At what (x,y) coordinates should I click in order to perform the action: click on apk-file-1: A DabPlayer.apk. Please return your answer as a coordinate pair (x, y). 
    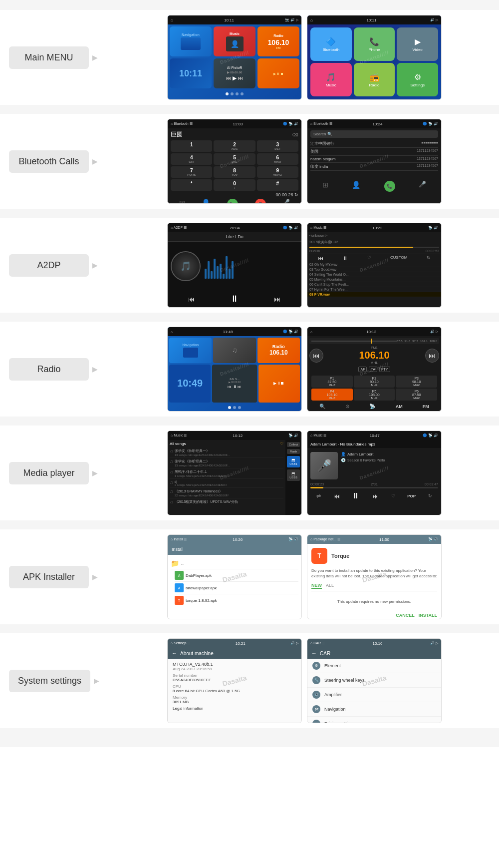
    Looking at the image, I should click on (237, 575).